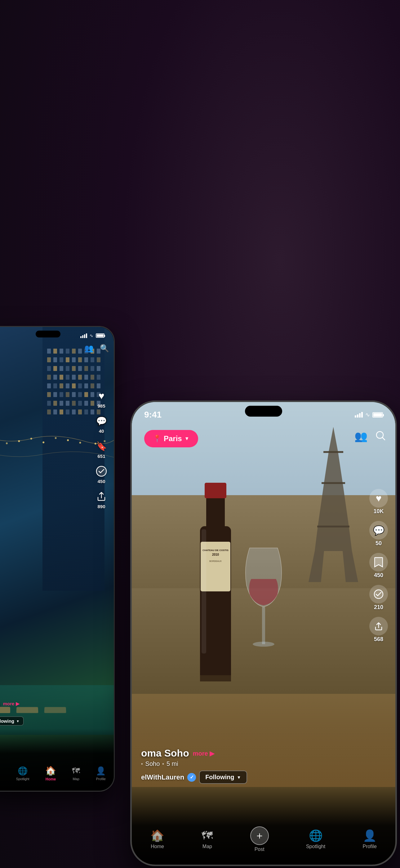 The height and width of the screenshot is (868, 400). Describe the element at coordinates (378, 630) in the screenshot. I see `right-share-action: 568` at that location.